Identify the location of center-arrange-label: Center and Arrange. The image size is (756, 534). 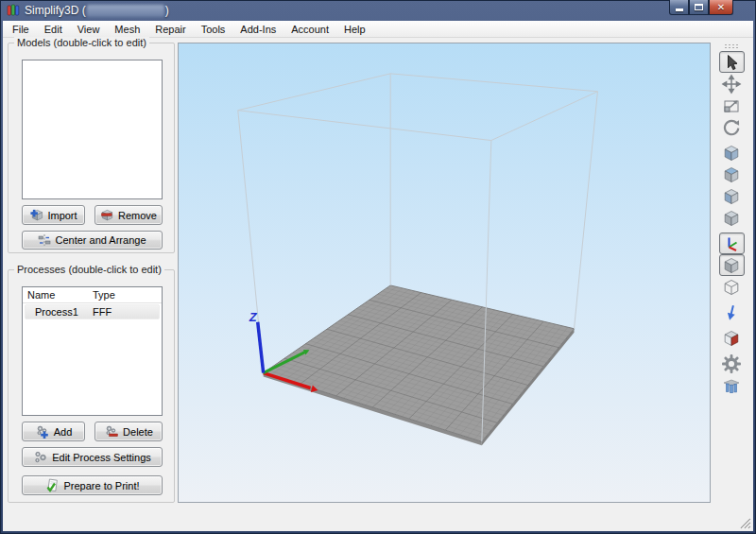
(100, 240).